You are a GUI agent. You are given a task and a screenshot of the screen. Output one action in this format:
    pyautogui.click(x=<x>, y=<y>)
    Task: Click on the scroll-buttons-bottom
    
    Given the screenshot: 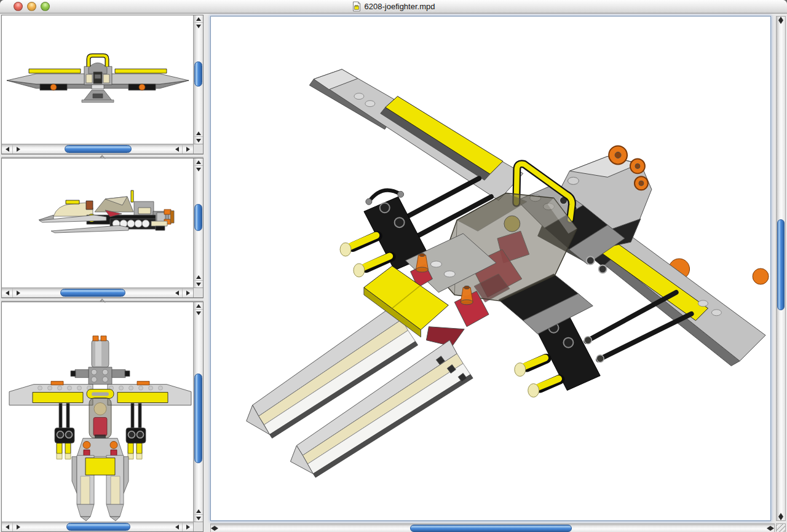 What is the action you would take?
    pyautogui.click(x=198, y=136)
    